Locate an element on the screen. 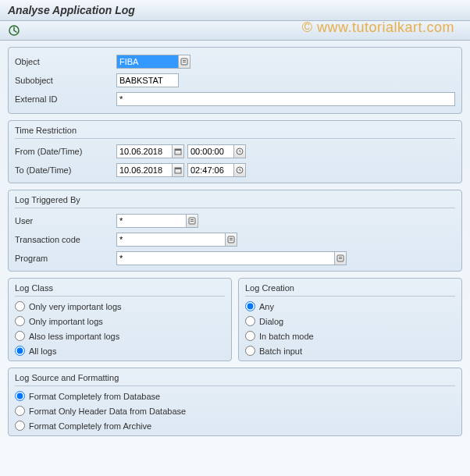  log-creation-label-1: Dialog is located at coordinates (272, 321).